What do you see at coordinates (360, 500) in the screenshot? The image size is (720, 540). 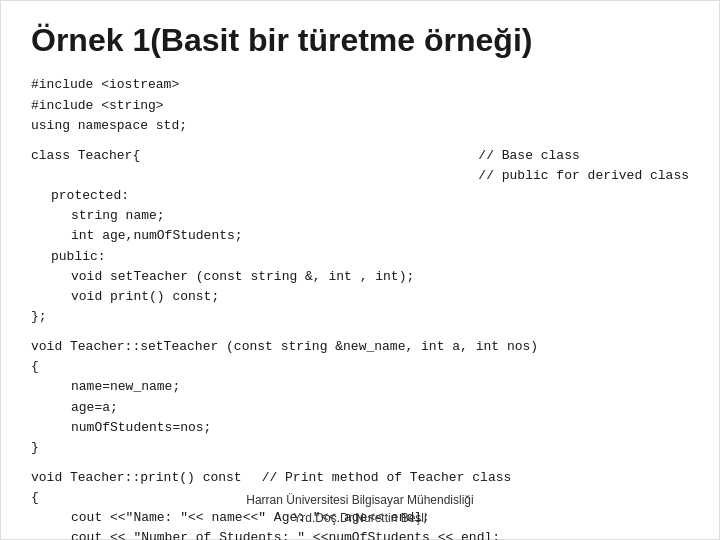 I see `footer-line1: Harran Üniversitesi Bilgisayar Mühendisl…` at bounding box center [360, 500].